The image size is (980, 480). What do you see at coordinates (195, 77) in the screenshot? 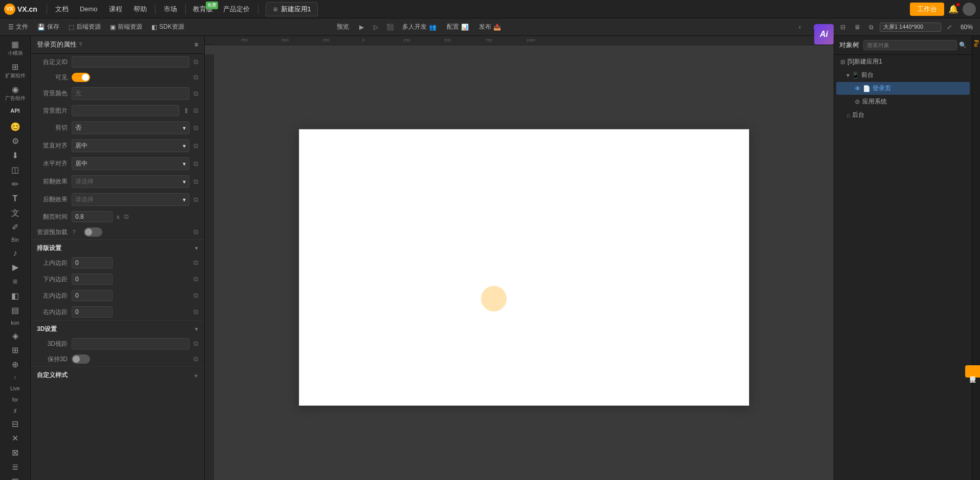
I see `copy-visible-btn: ⧉` at bounding box center [195, 77].